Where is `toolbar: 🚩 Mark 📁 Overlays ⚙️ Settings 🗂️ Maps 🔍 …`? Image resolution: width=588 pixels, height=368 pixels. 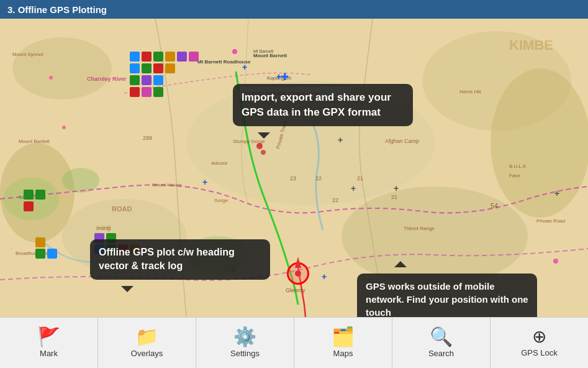
toolbar: 🚩 Mark 📁 Overlays ⚙️ Settings 🗂️ Maps 🔍 … is located at coordinates (294, 343).